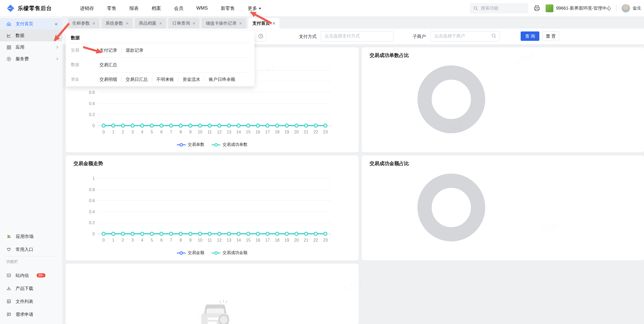 This screenshot has height=324, width=644. Describe the element at coordinates (87, 8) in the screenshot. I see `nav-item-0: 进销存` at that location.